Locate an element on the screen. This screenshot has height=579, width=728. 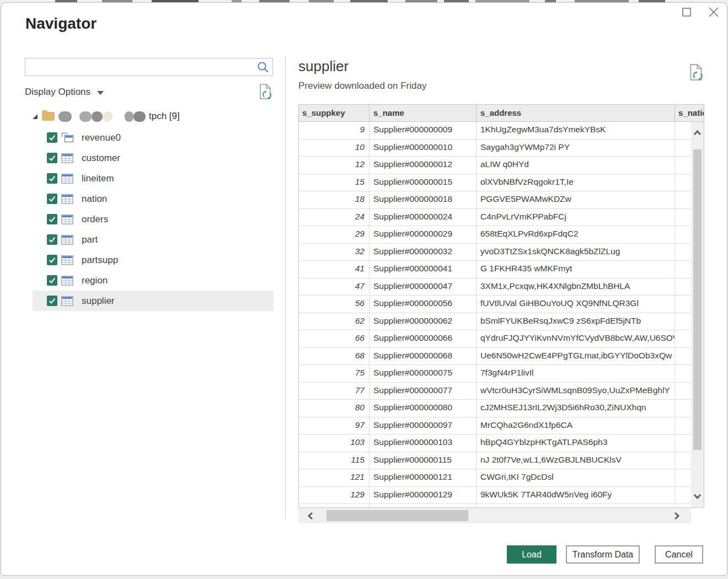
cell-s_address: 1KhUgZegwM3ua7dsYmekYBsK is located at coordinates (576, 130).